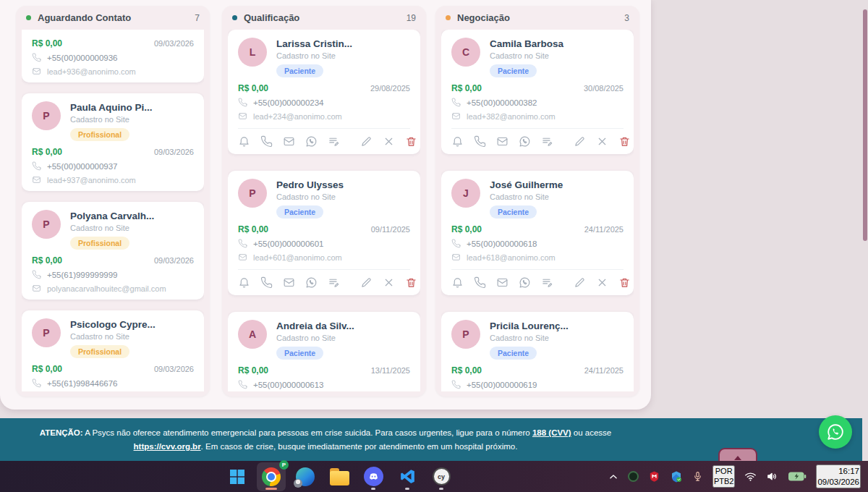  I want to click on language-line2: PTB2, so click(724, 482).